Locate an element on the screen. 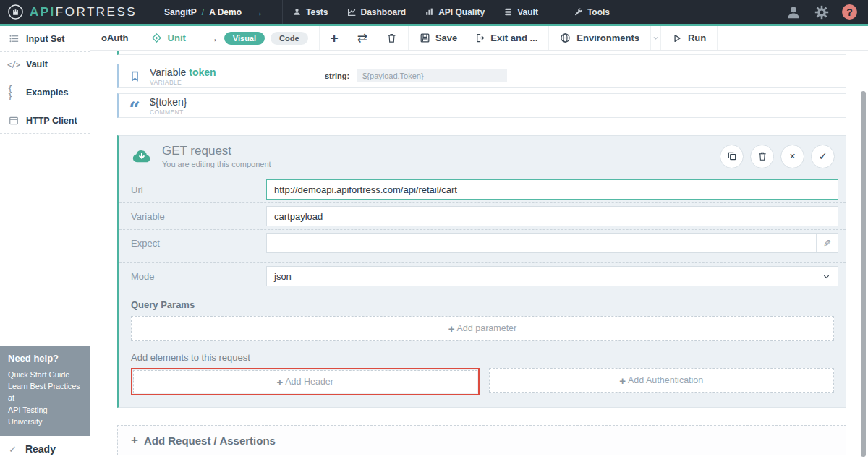 The image size is (868, 462). variable-input is located at coordinates (553, 216).